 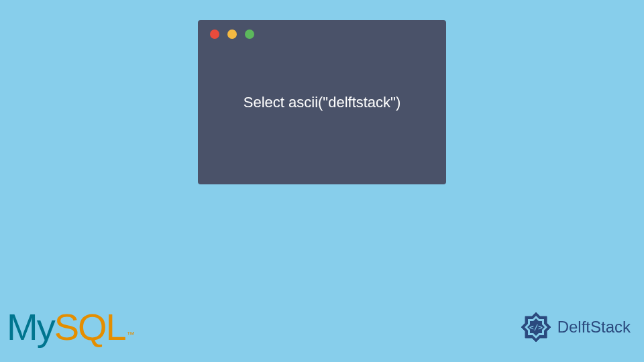 I want to click on mysql-my-text: My, so click(x=31, y=327).